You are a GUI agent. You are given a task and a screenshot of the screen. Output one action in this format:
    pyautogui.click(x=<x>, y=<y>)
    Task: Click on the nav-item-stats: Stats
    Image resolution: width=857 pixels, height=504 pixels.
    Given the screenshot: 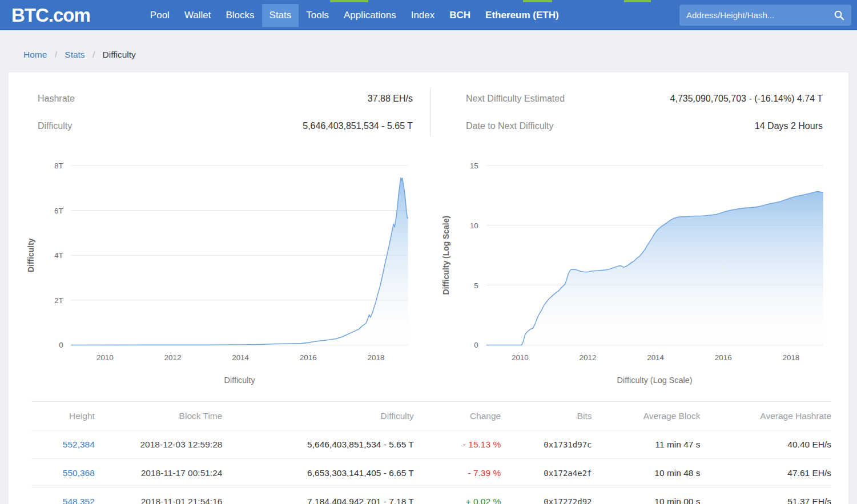 What is the action you would take?
    pyautogui.click(x=281, y=15)
    